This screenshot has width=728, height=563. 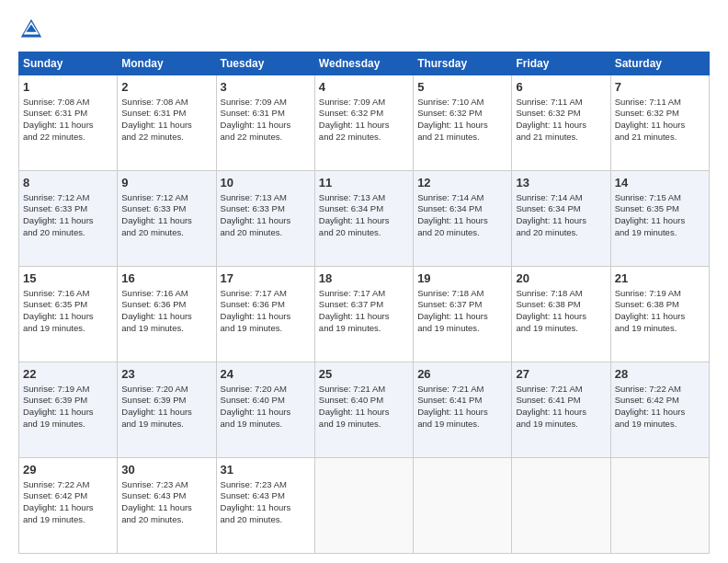 I want to click on day-info-line: Sunset: 6:42 PM, so click(x=55, y=495).